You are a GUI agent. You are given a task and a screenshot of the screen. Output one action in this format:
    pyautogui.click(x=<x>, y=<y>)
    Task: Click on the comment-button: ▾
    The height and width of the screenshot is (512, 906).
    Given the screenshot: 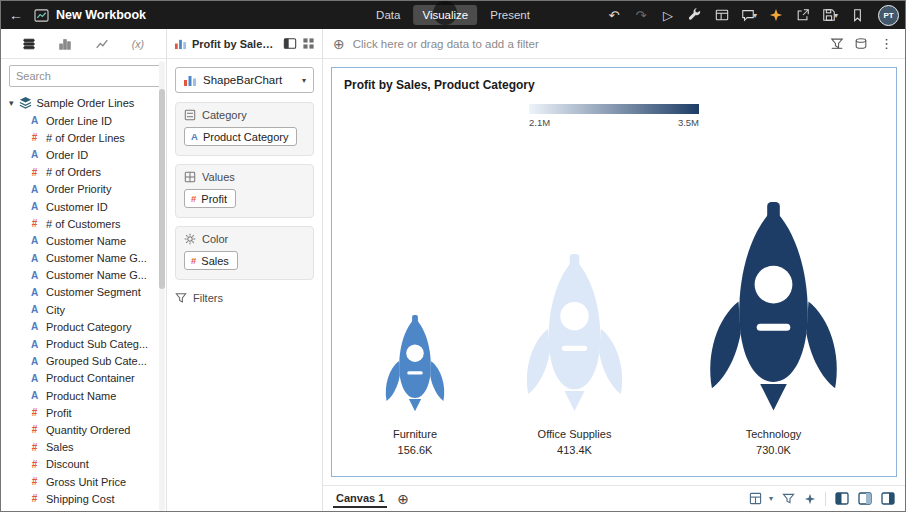 What is the action you would take?
    pyautogui.click(x=749, y=15)
    